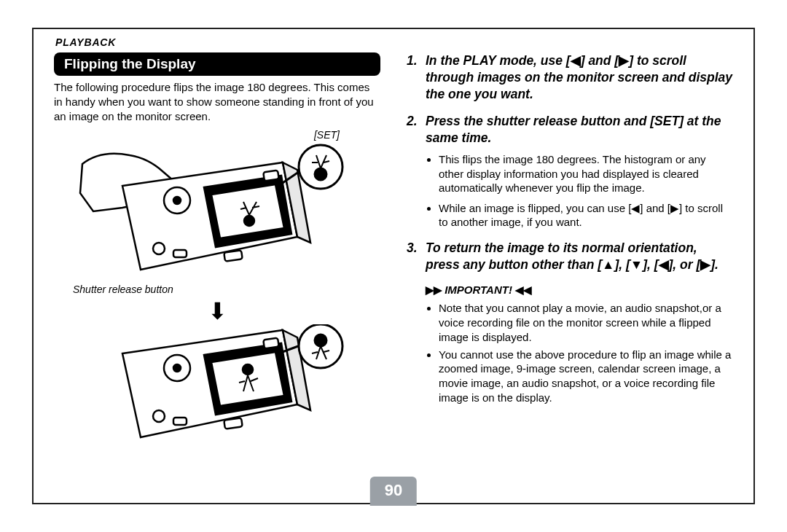  What do you see at coordinates (655, 208) in the screenshot?
I see `s2b2-b: ] and [` at bounding box center [655, 208].